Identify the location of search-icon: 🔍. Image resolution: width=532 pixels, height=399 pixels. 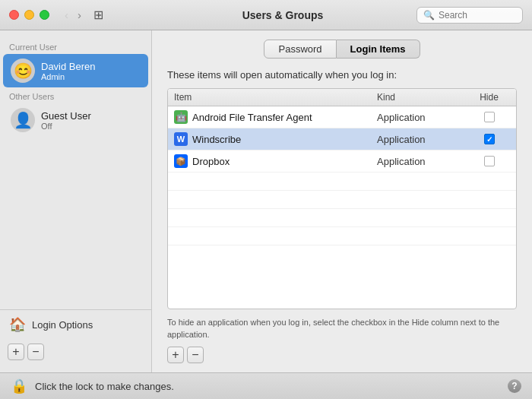
(429, 15).